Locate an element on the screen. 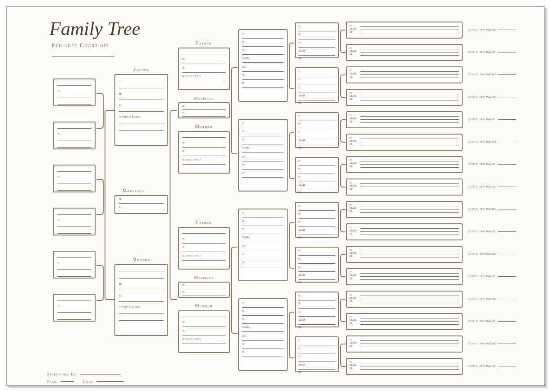 The height and width of the screenshot is (392, 551). page-subtitle: Pedigree Chart of: is located at coordinates (80, 45).